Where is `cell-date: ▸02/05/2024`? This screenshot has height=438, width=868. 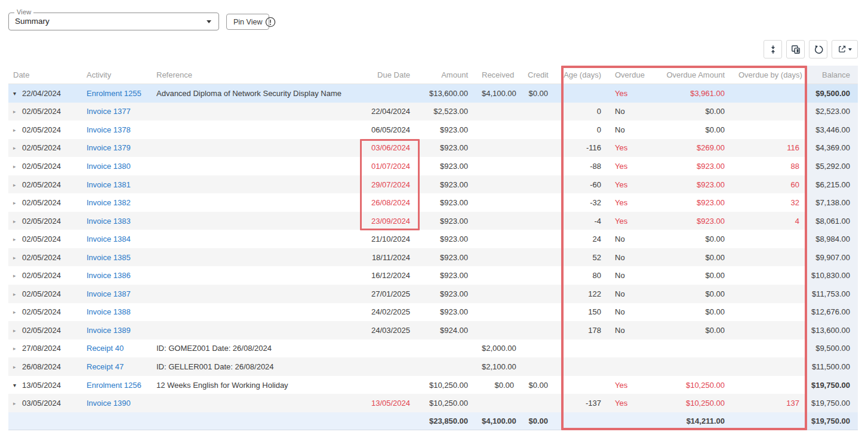 cell-date: ▸02/05/2024 is located at coordinates (44, 258).